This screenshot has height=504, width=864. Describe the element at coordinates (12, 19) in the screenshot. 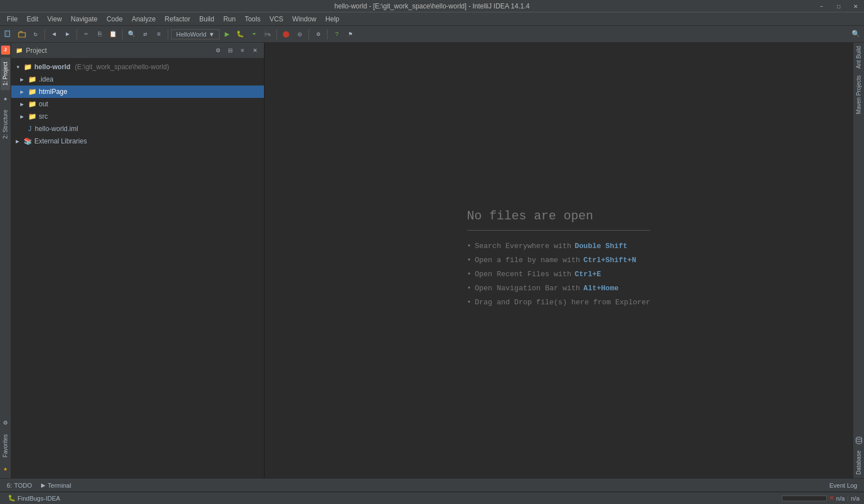

I see `menu-file: File` at that location.